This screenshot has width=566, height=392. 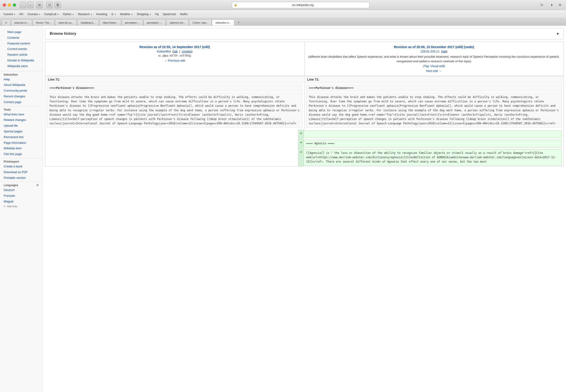 I want to click on sidebar-item-recent: Recent changes, so click(x=21, y=97).